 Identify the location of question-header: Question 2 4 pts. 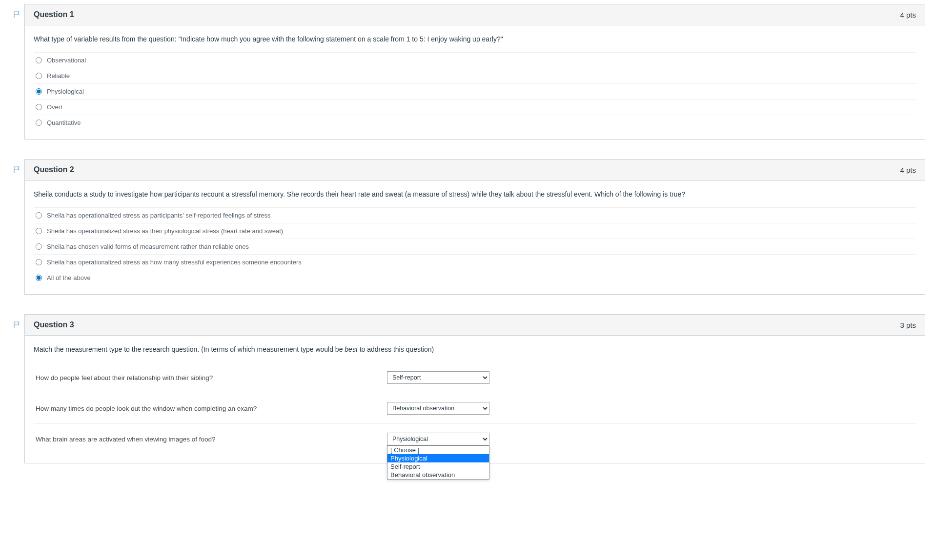
(475, 170).